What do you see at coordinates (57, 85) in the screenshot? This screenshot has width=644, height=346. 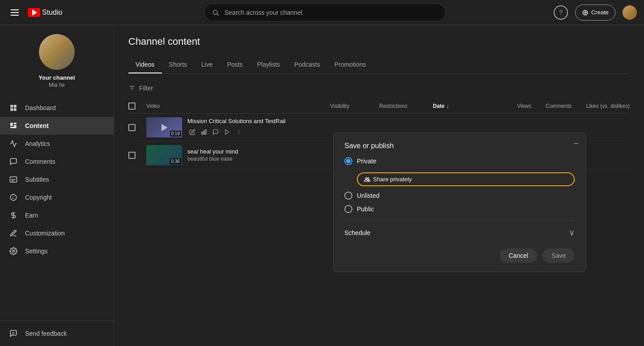 I see `channel-handle: Mia he` at bounding box center [57, 85].